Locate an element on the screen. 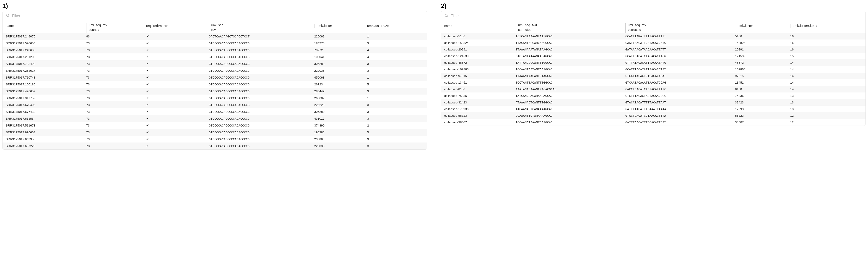 The height and width of the screenshot is (269, 868). cell-name: SRR3175017.687228 is located at coordinates (43, 146).